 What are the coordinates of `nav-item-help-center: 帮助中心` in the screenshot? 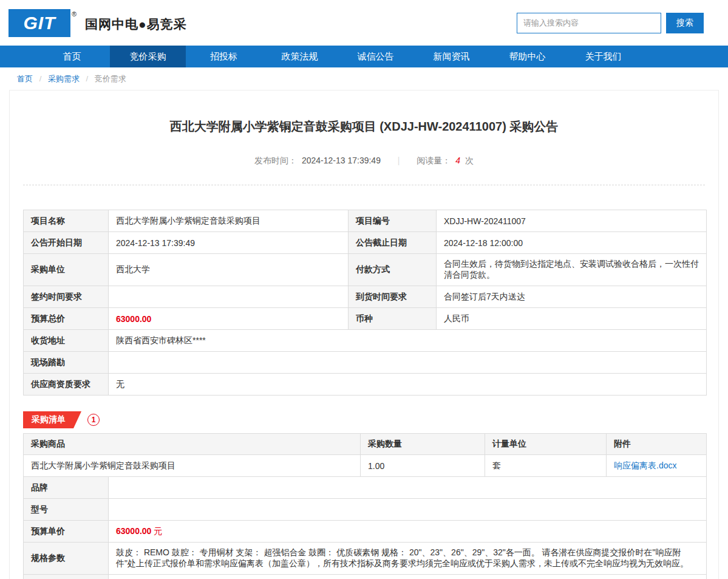 It's located at (527, 57).